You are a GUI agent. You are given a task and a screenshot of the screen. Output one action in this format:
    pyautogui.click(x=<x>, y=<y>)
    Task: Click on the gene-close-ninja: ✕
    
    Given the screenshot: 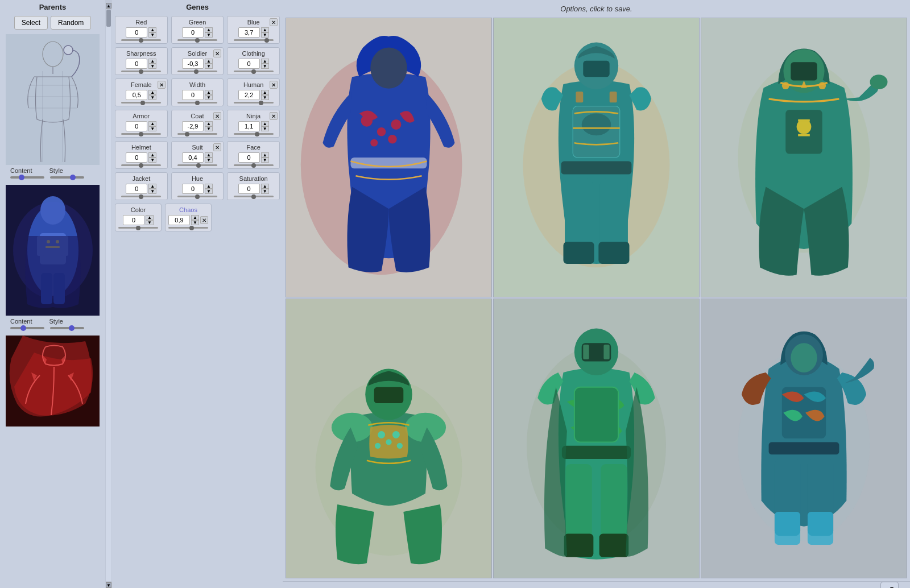 What is the action you would take?
    pyautogui.click(x=274, y=116)
    